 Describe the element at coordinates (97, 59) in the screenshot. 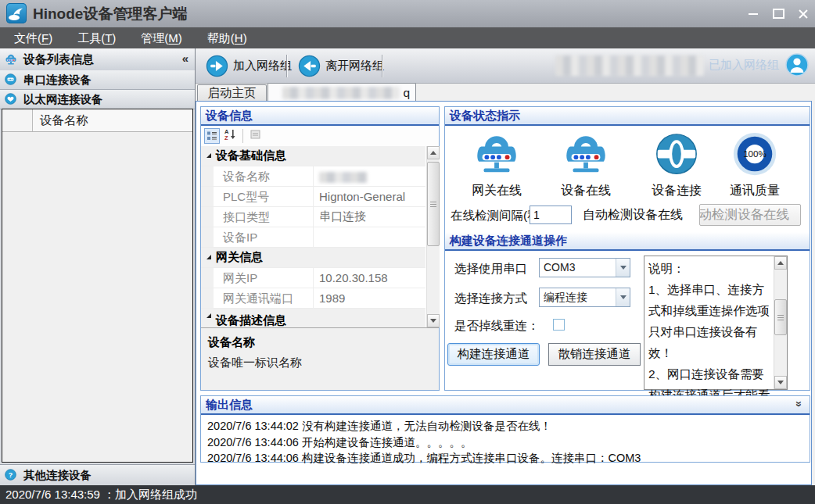

I see `sidebar-header: 设备列表信息 «` at that location.